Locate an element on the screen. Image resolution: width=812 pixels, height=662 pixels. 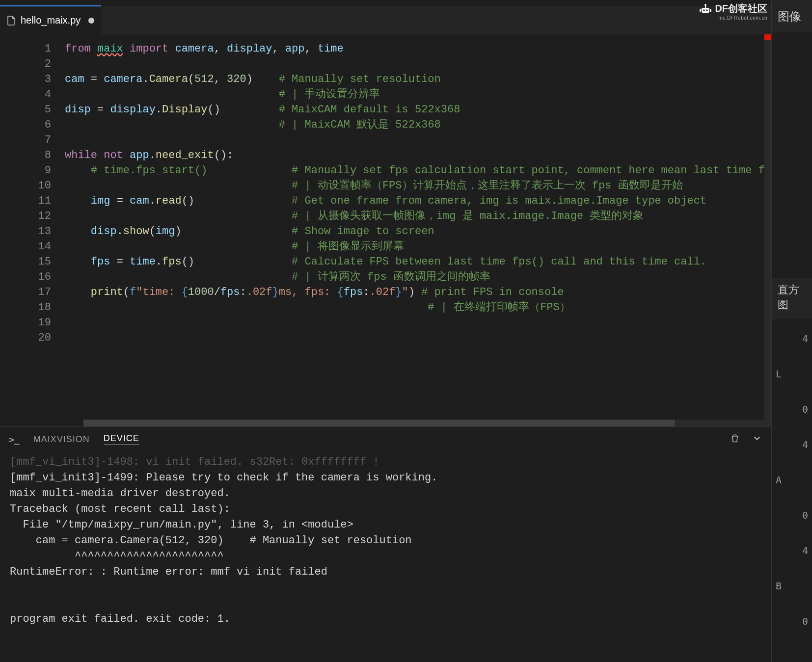
terminal-line: maix multi-media driver destroyed. is located at coordinates (386, 494).